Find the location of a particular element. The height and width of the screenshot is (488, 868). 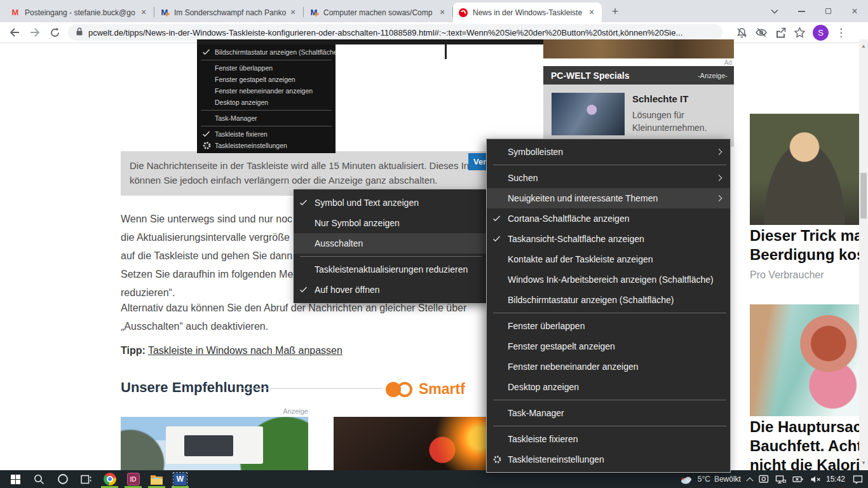

share-icon is located at coordinates (780, 32).